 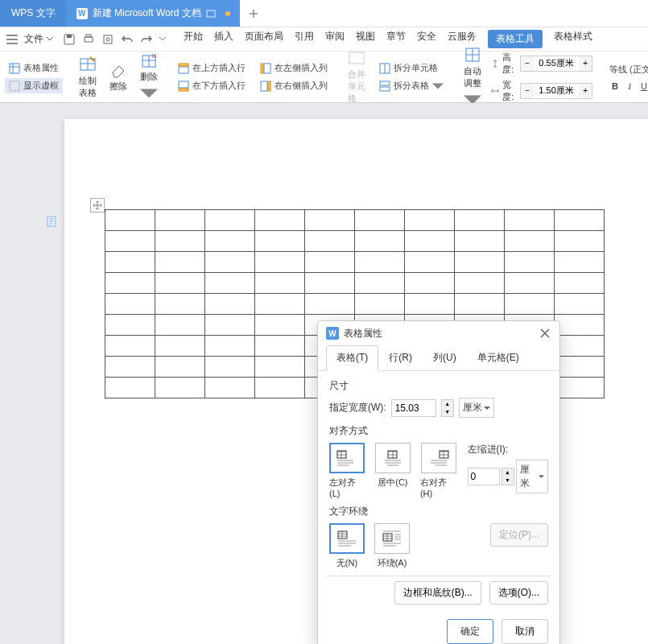 What do you see at coordinates (224, 39) in the screenshot?
I see `tab-insert: 插入` at bounding box center [224, 39].